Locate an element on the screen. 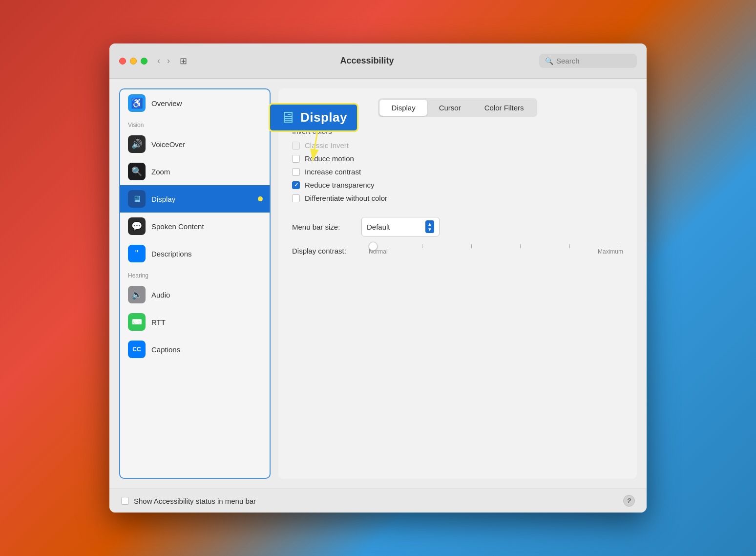 This screenshot has height=556, width=756. increase-contrast-label: Increase contrast is located at coordinates (333, 172).